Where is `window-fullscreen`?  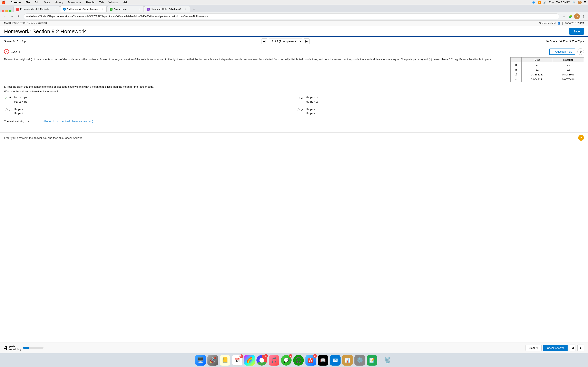
window-fullscreen is located at coordinates (10, 11).